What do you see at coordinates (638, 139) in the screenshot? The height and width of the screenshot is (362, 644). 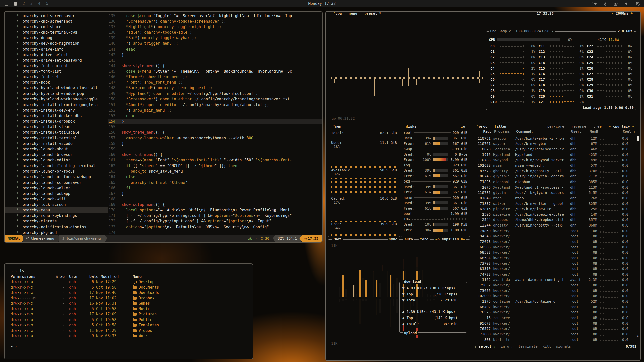 I see `proc-scrollbar-thumb` at bounding box center [638, 139].